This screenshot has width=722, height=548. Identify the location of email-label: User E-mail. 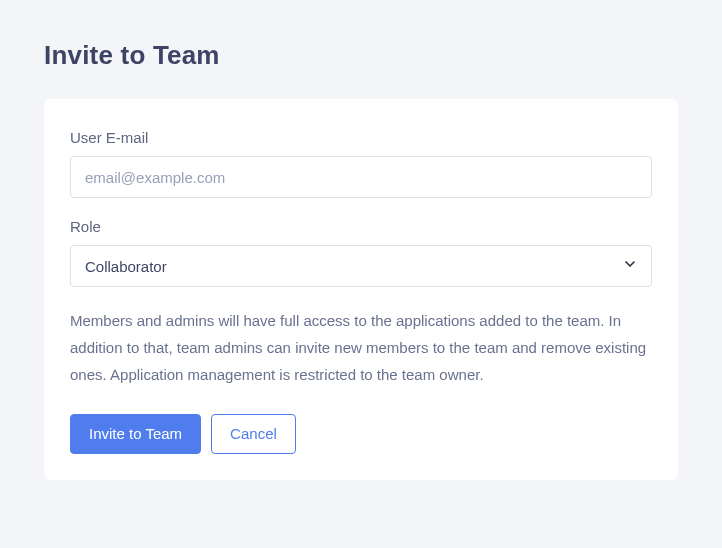
(361, 138).